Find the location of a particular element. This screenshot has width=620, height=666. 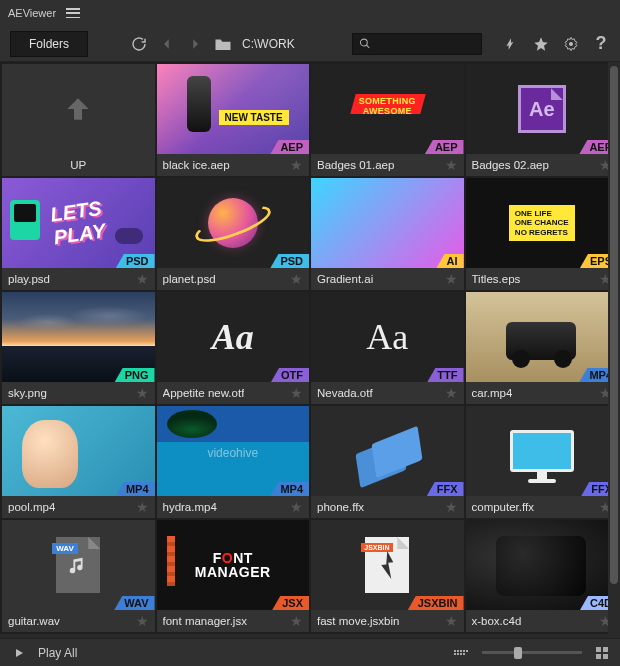

extension-badge: MP4 is located at coordinates (290, 489).